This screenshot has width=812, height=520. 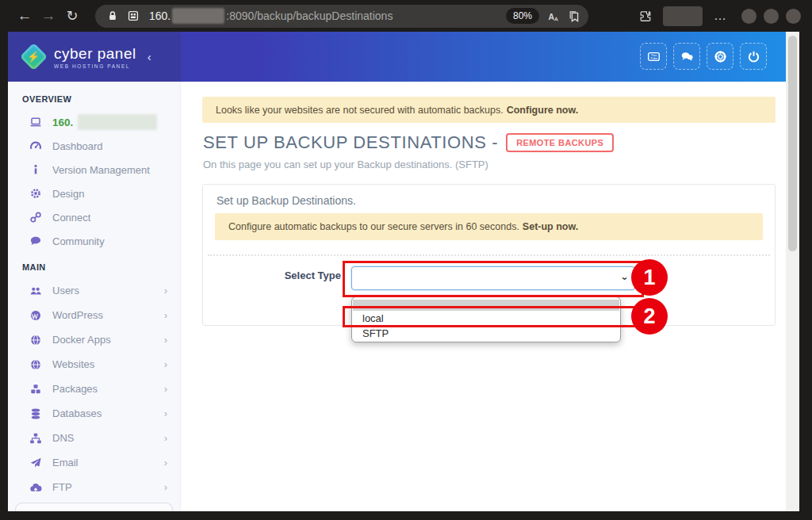 I want to click on back-button: ←, so click(x=25, y=16).